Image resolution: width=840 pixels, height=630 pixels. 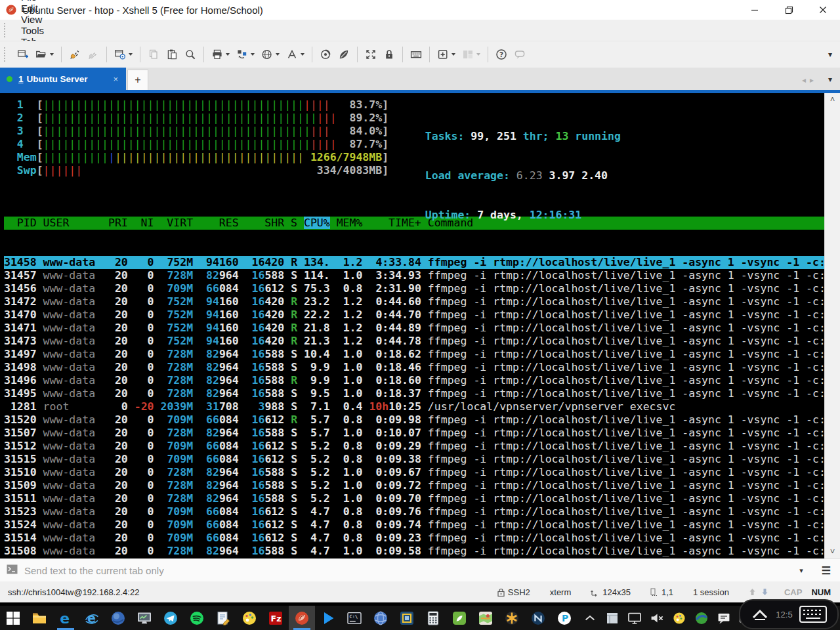 What do you see at coordinates (679, 618) in the screenshot?
I see `taskbar-tray-color-app-icon` at bounding box center [679, 618].